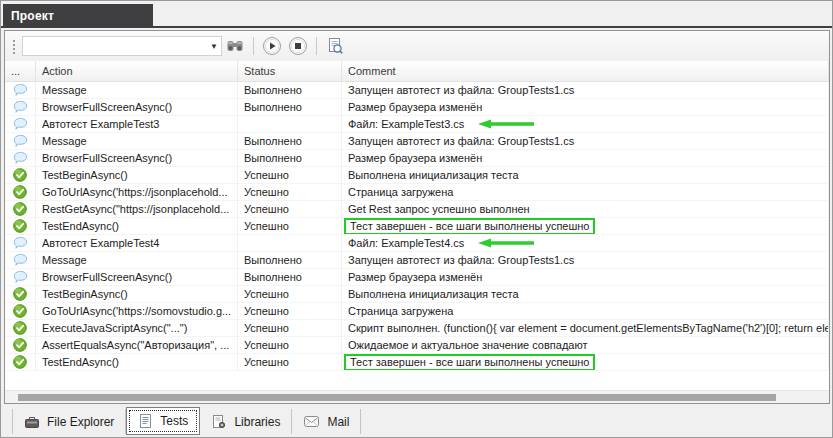 The image size is (833, 438). Describe the element at coordinates (135, 192) in the screenshot. I see `action-text: GoToUrlAsync('https://jsonplacehold...` at that location.